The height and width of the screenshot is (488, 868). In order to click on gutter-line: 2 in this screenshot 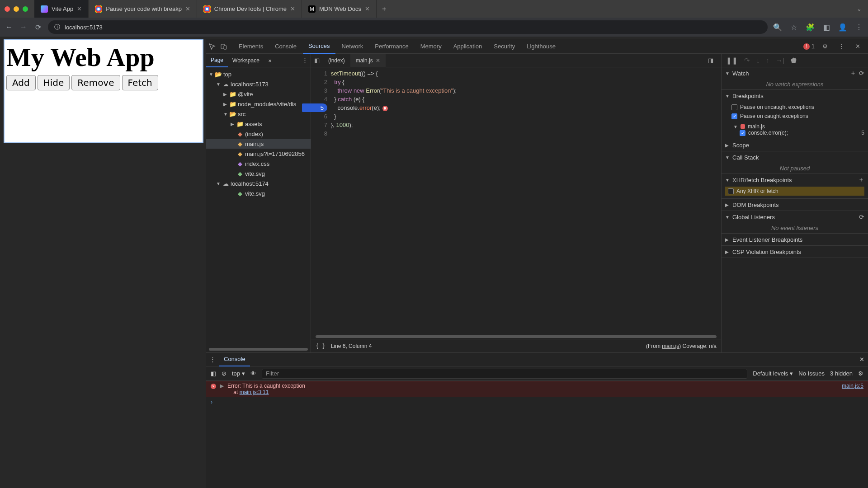, I will do `click(319, 82)`.